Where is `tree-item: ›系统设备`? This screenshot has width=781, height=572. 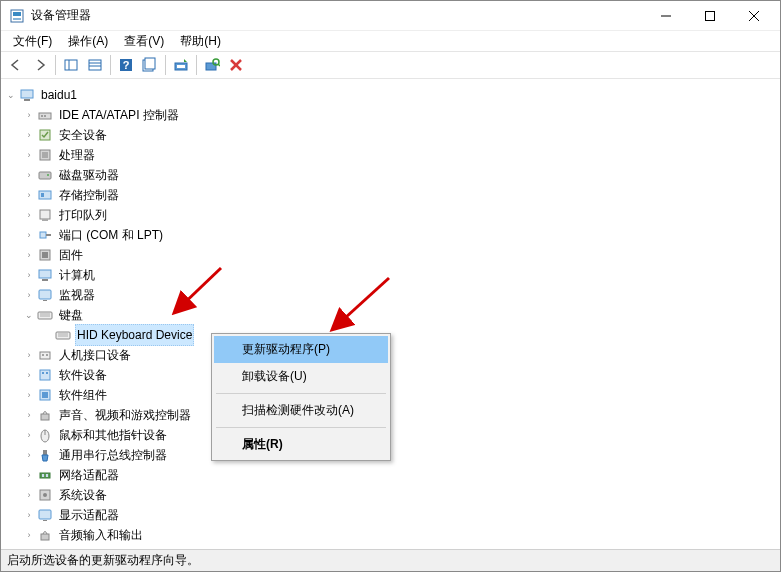 tree-item: ›系统设备 is located at coordinates (390, 495).